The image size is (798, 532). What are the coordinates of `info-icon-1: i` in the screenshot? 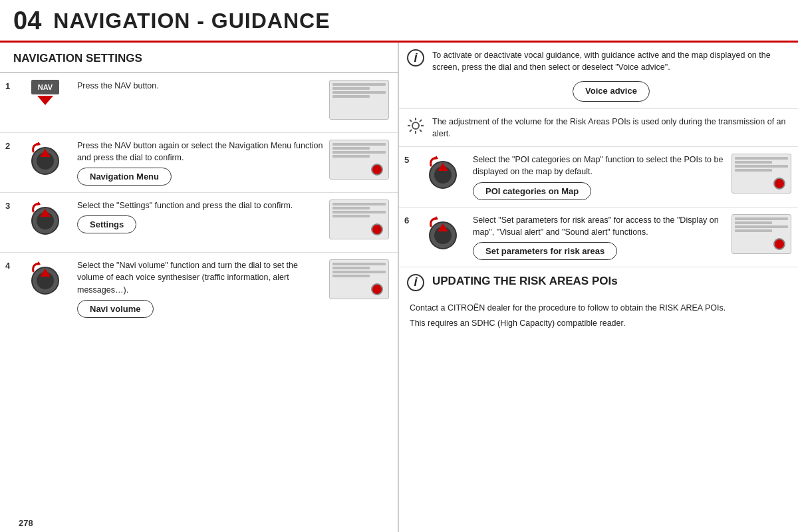 It's located at (416, 58).